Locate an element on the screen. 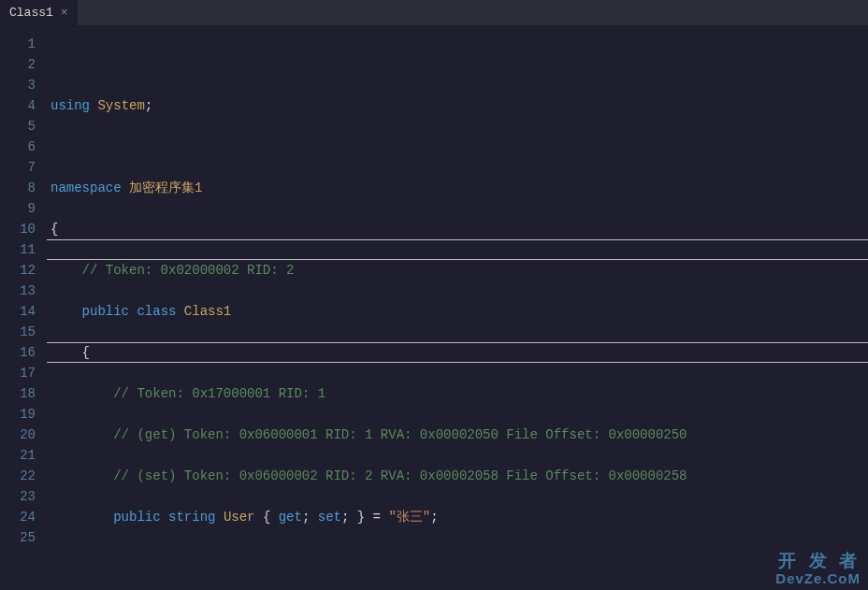  line-number: 10 is located at coordinates (22, 229).